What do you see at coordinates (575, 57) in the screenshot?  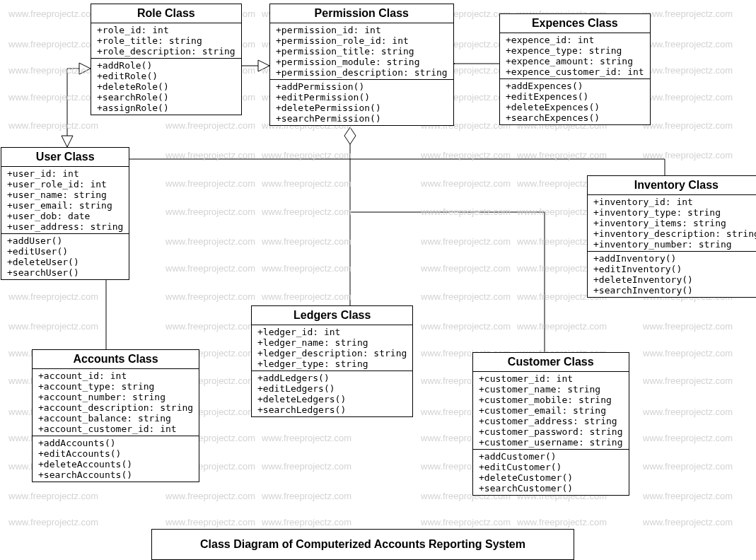 I see `attr-section: +expence_id: int+expence_type: string+ex…` at bounding box center [575, 57].